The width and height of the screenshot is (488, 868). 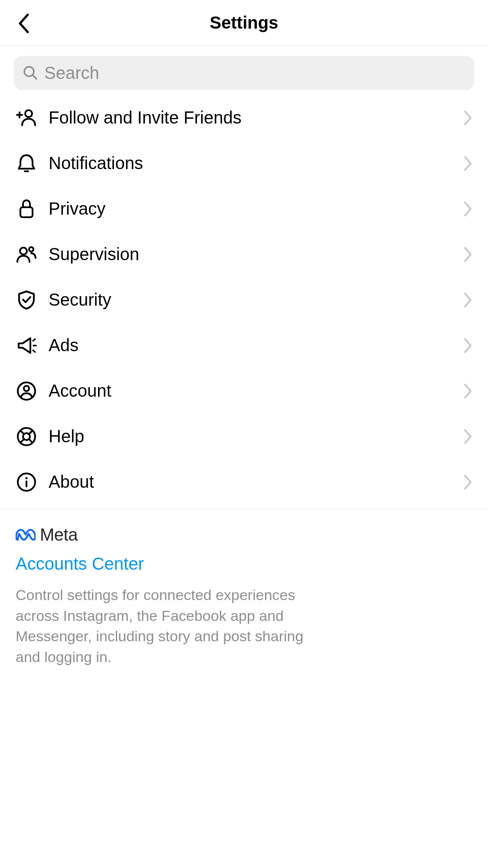 I want to click on row-label: Ads, so click(x=256, y=345).